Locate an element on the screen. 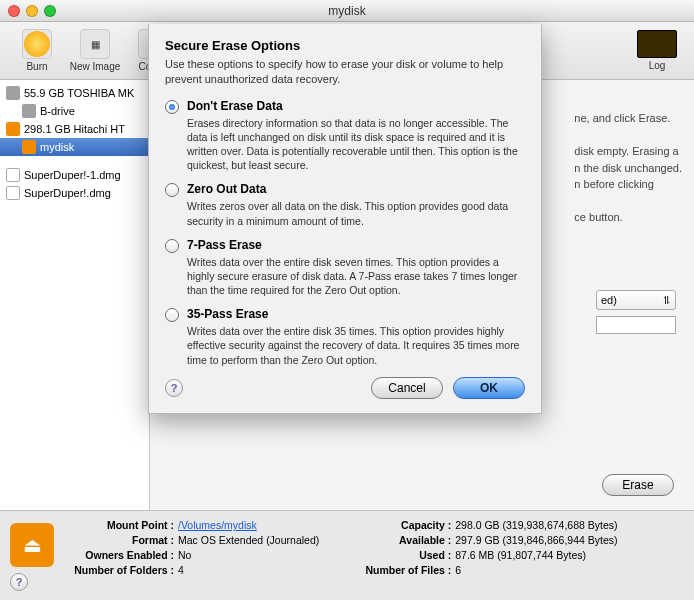  option-title: Don't Erase Data is located at coordinates (356, 106).